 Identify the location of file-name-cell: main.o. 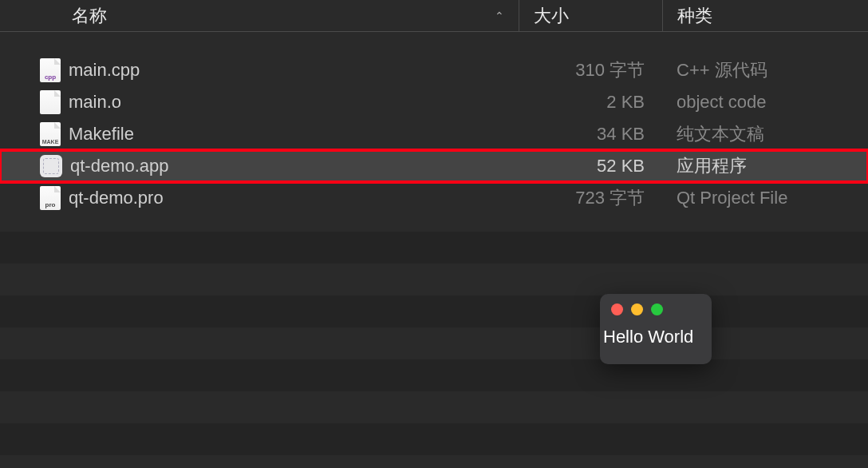
(259, 102).